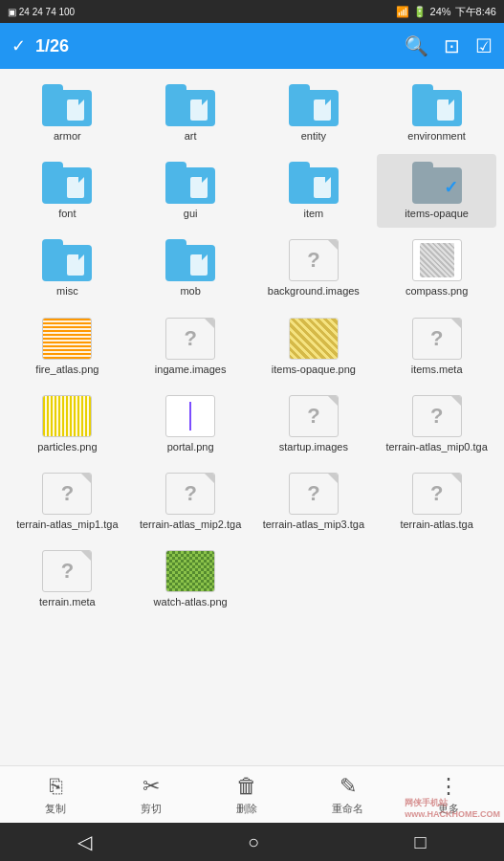 The image size is (504, 861). I want to click on file-item-items-meta: ? items.meta, so click(436, 346).